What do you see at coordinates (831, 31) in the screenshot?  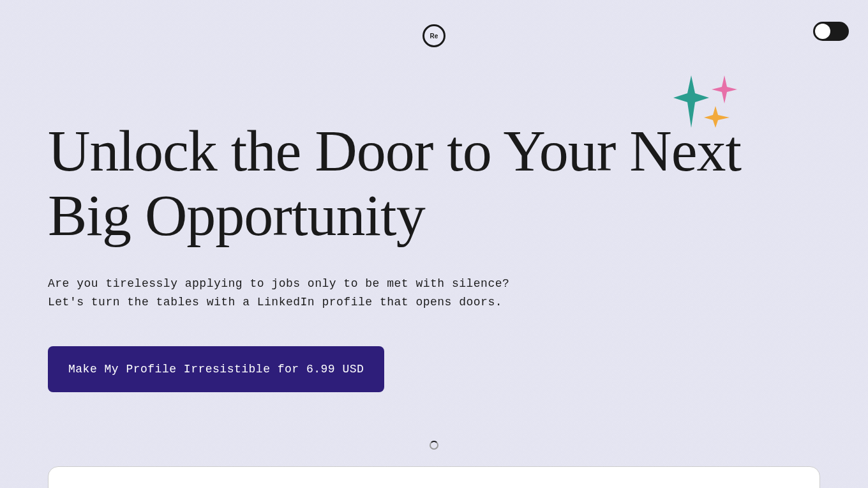 I see `theme-toggle` at bounding box center [831, 31].